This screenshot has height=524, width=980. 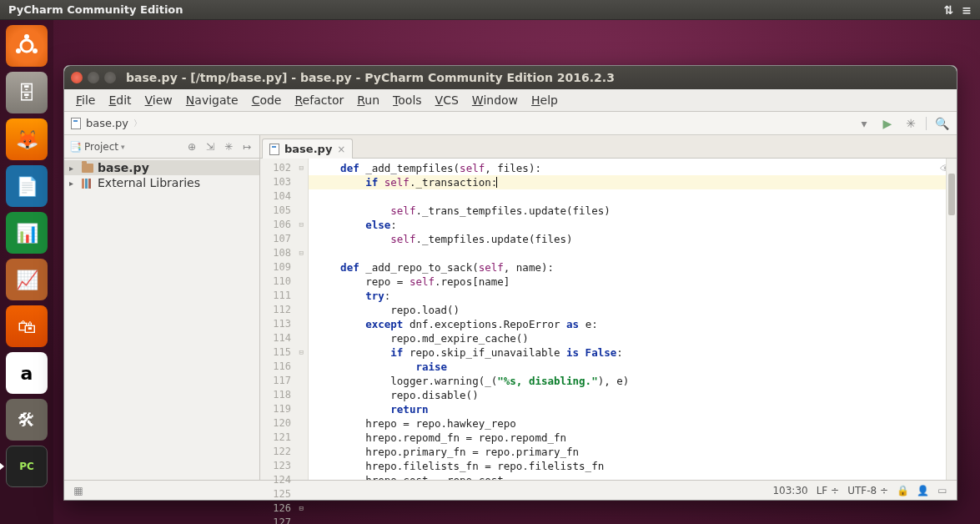 I want to click on window-title: base.py - [/tmp/base.py] - base.py - PyC…, so click(x=370, y=78).